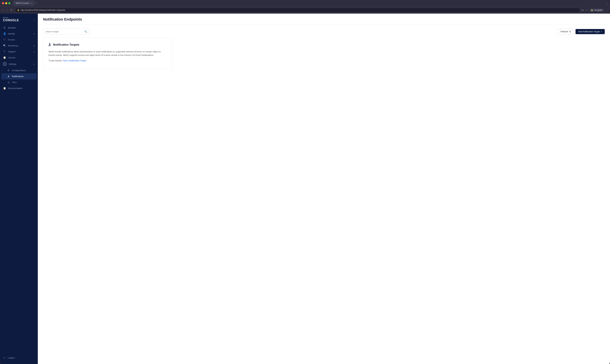 The image size is (610, 364). I want to click on sidebar-item-label-access: Access, so click(11, 40).